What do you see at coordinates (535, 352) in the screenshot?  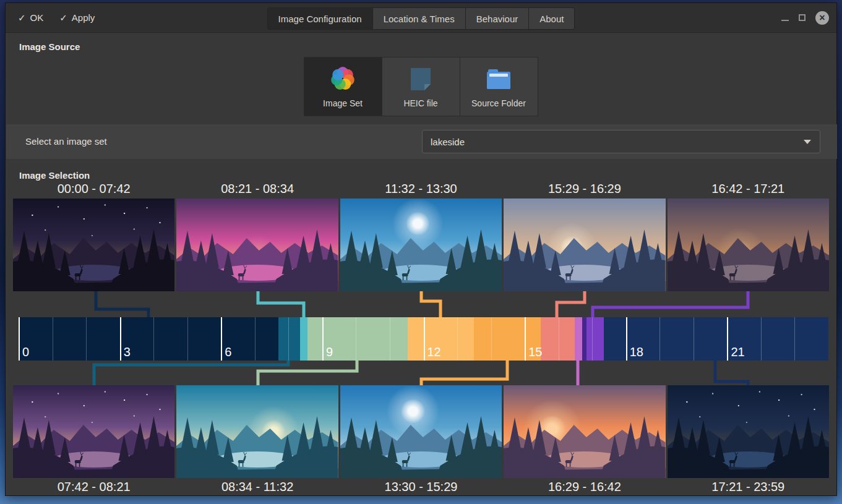 I see `timeline-hour-label: 15` at bounding box center [535, 352].